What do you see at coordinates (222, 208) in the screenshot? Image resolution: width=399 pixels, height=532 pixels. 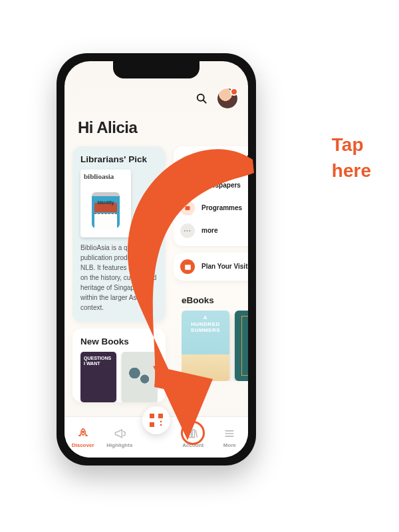 I see `menu-item-label: Programmes` at bounding box center [222, 208].